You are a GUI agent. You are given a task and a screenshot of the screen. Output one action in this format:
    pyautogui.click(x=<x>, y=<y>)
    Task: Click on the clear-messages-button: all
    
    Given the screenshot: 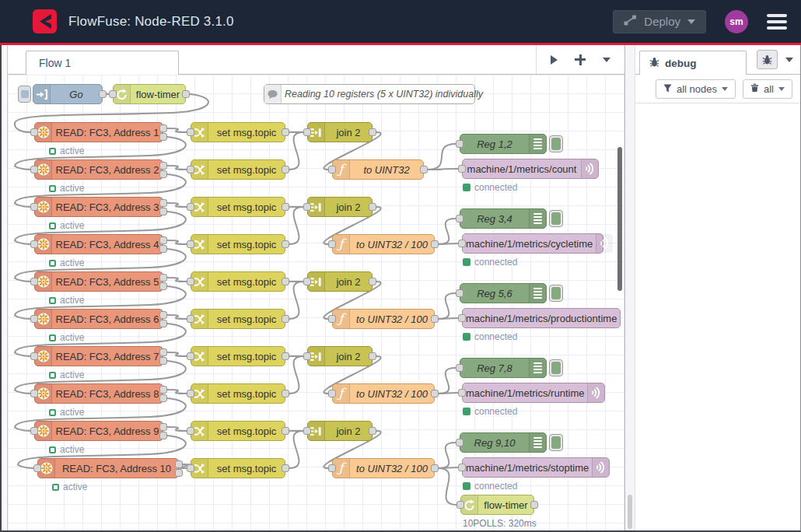 What is the action you would take?
    pyautogui.click(x=768, y=89)
    